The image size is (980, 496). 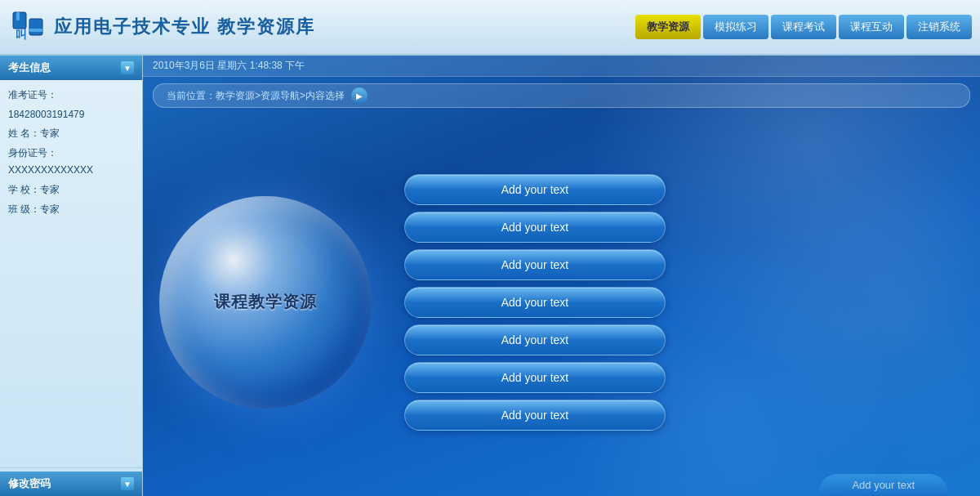 What do you see at coordinates (71, 210) in the screenshot?
I see `class-row: 班 级：专家` at bounding box center [71, 210].